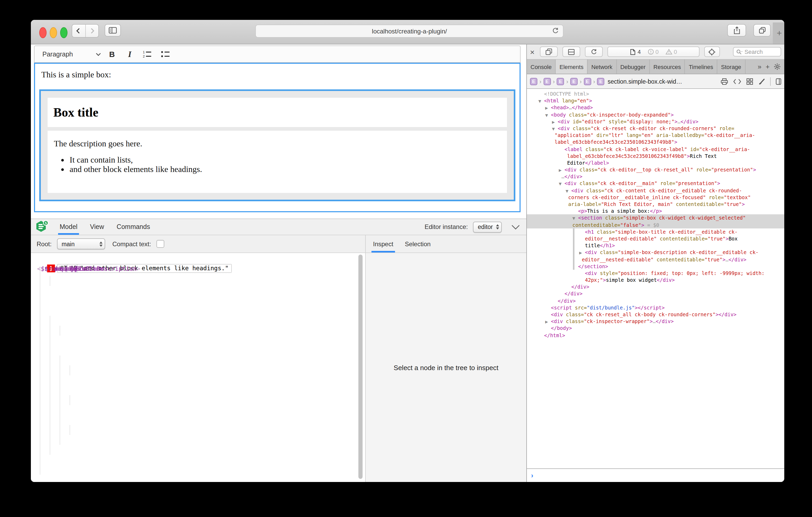 The width and height of the screenshot is (812, 517). What do you see at coordinates (81, 244) in the screenshot?
I see `root-select: main` at bounding box center [81, 244].